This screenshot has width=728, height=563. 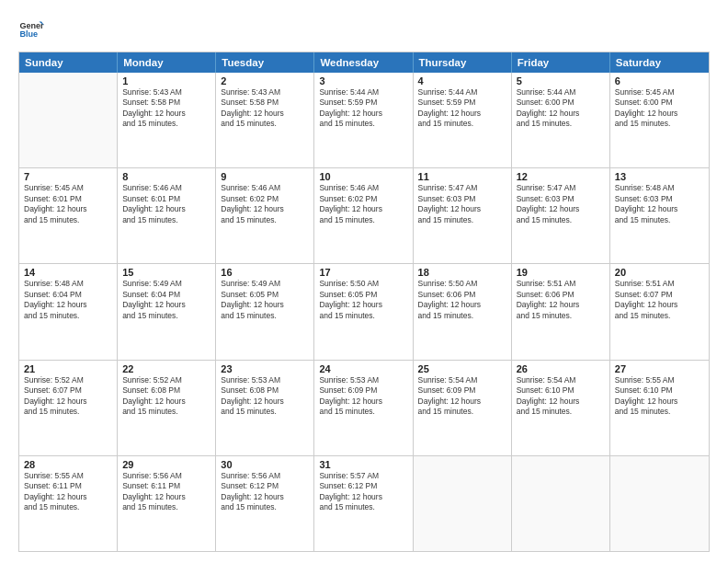 What do you see at coordinates (68, 272) in the screenshot?
I see `day-number: 14` at bounding box center [68, 272].